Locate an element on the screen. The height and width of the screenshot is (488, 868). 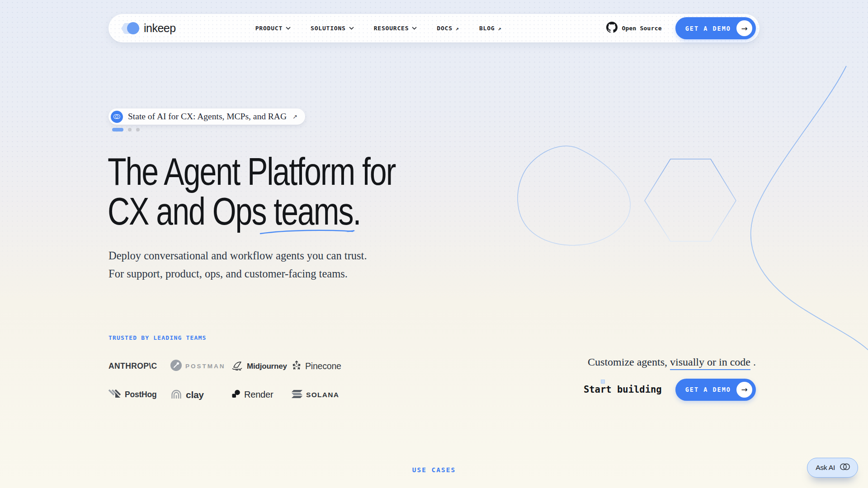
logo-clay: clay is located at coordinates (201, 395).